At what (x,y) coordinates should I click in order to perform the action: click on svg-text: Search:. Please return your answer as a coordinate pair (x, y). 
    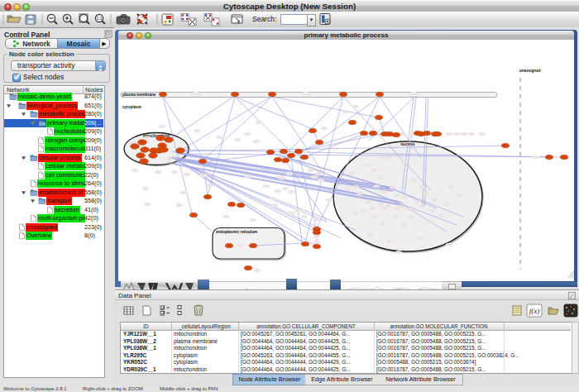
    Looking at the image, I should click on (265, 19).